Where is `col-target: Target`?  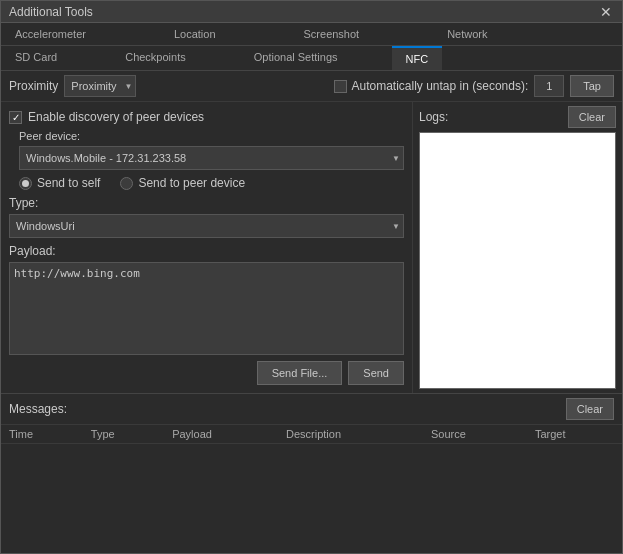
col-target: Target is located at coordinates (574, 434).